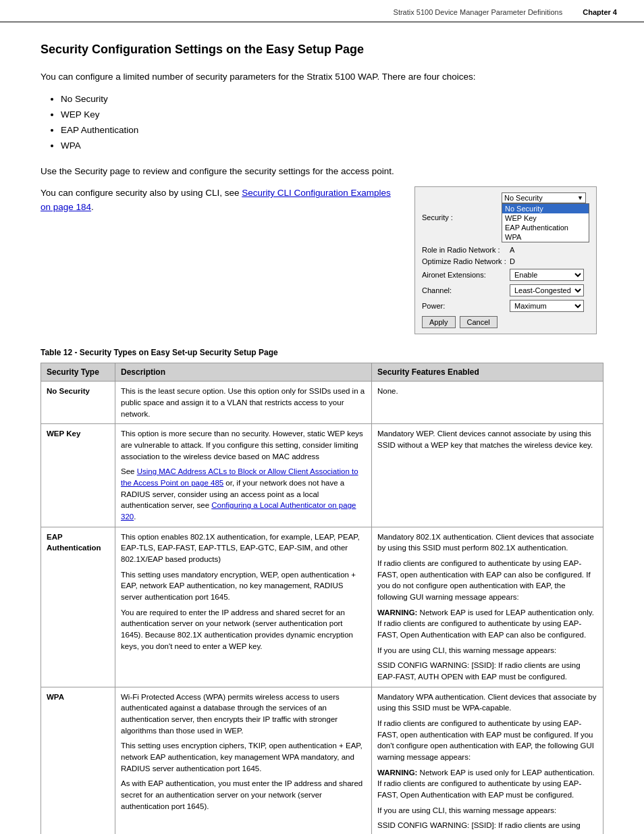  What do you see at coordinates (221, 200) in the screenshot?
I see `cli-text-block: You can configure security also by using…` at bounding box center [221, 200].